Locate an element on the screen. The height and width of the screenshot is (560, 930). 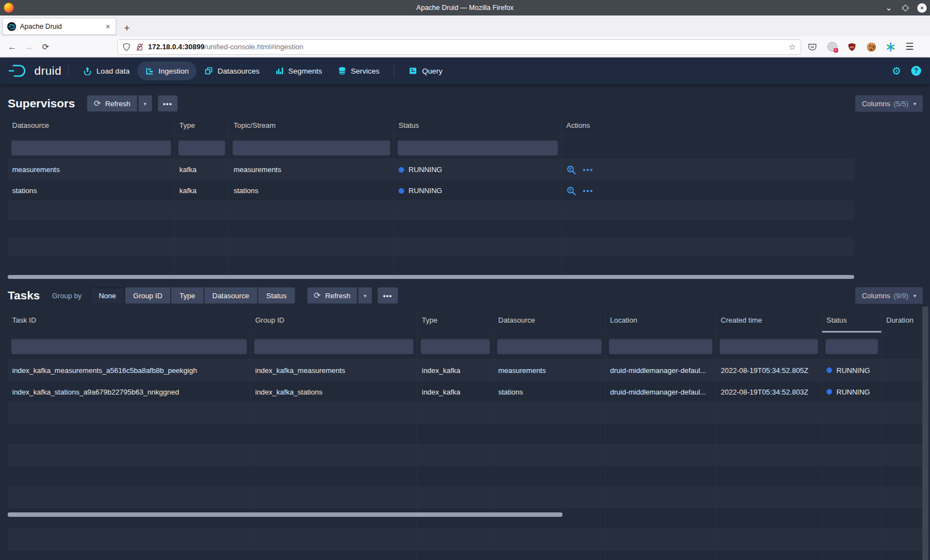
task-filter-input-task-id is located at coordinates (129, 346).